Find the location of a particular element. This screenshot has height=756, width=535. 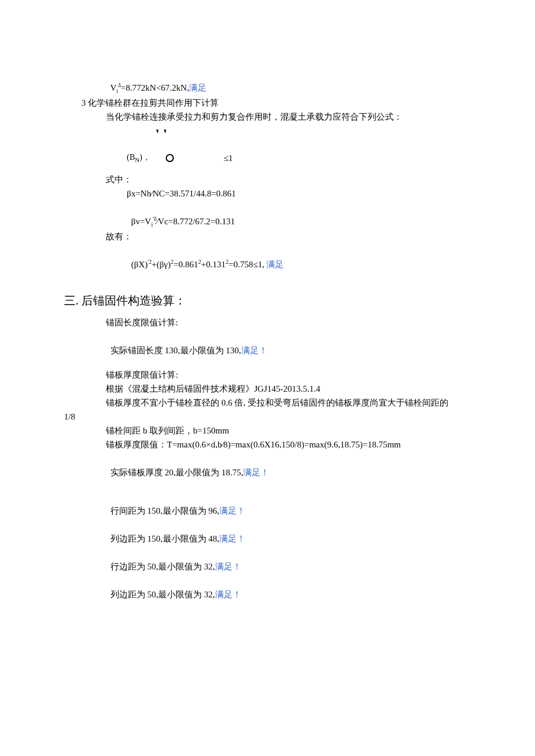

t: 行边距为 50,最小限值为 32, is located at coordinates (163, 567).